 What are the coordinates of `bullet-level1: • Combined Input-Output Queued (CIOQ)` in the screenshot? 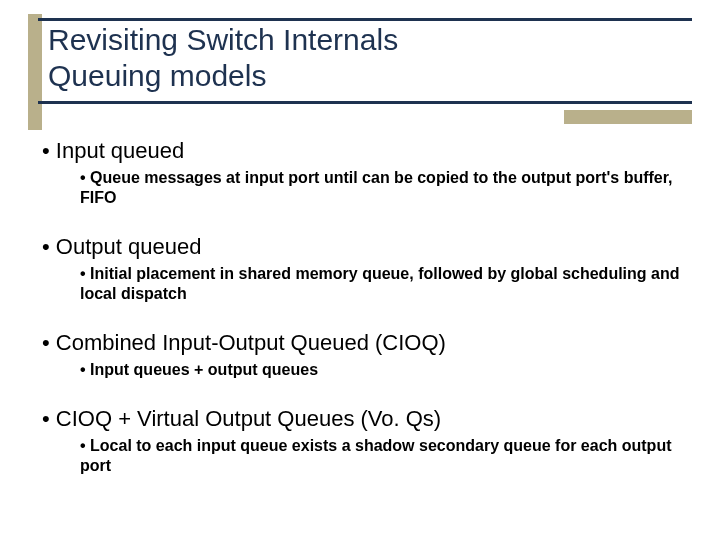 It's located at (374, 343).